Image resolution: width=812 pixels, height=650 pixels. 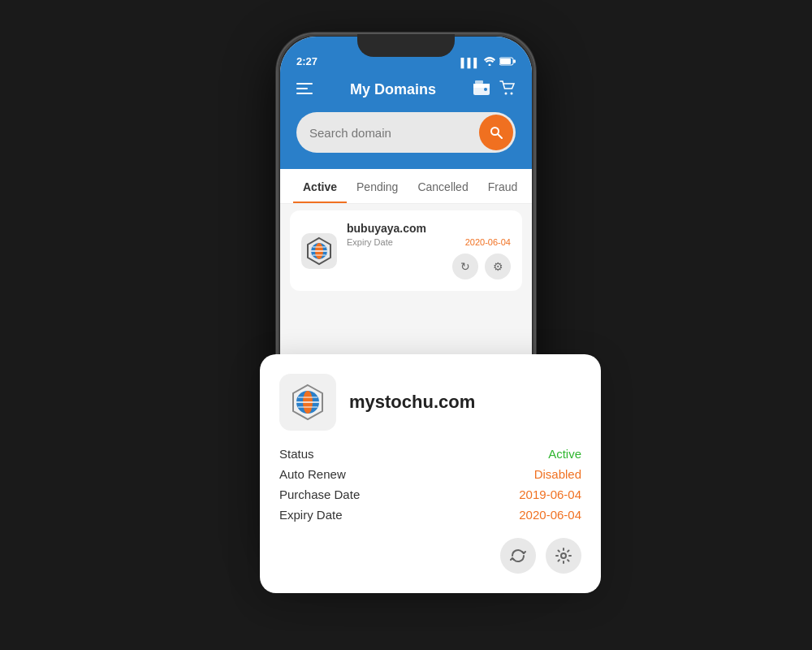 What do you see at coordinates (430, 484) in the screenshot?
I see `card-rows: Status Active Auto Renew Disabled Purcha…` at bounding box center [430, 484].